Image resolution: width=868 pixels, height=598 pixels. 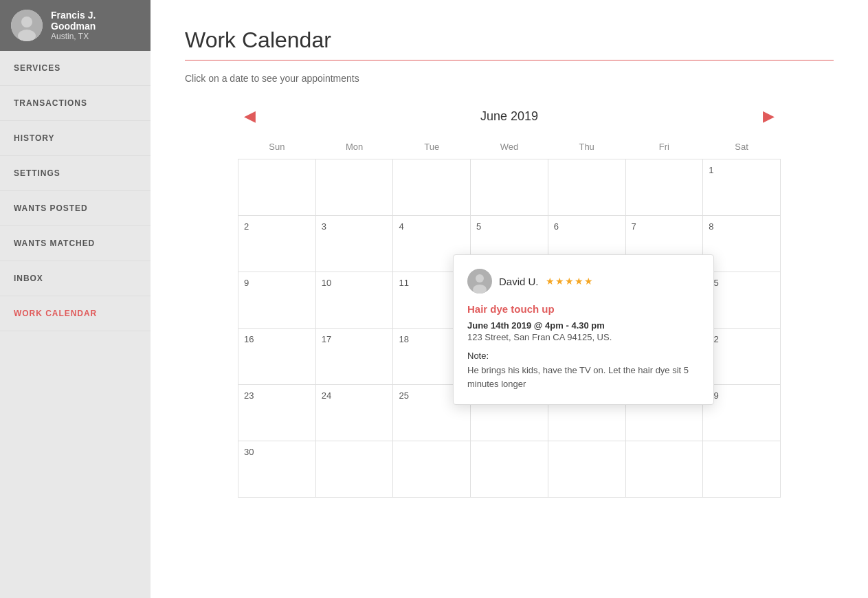 I want to click on popup-header: David U. ★★★★★, so click(x=583, y=281).